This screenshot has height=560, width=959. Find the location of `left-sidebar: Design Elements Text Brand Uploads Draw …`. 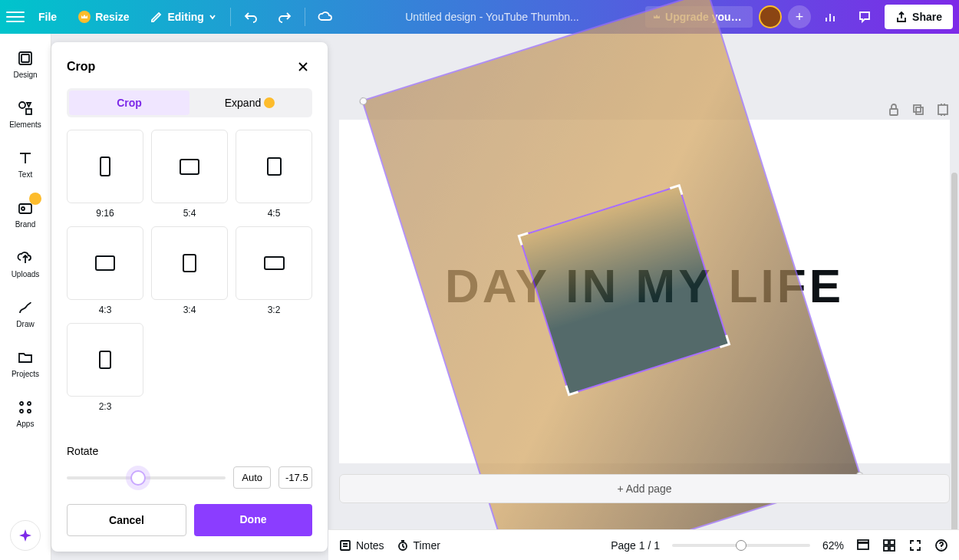

left-sidebar: Design Elements Text Brand Uploads Draw … is located at coordinates (26, 297).